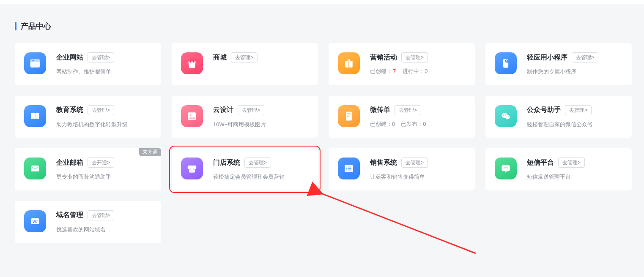 The height and width of the screenshot is (277, 644). Describe the element at coordinates (380, 110) in the screenshot. I see `card-title: 微传单` at that location.